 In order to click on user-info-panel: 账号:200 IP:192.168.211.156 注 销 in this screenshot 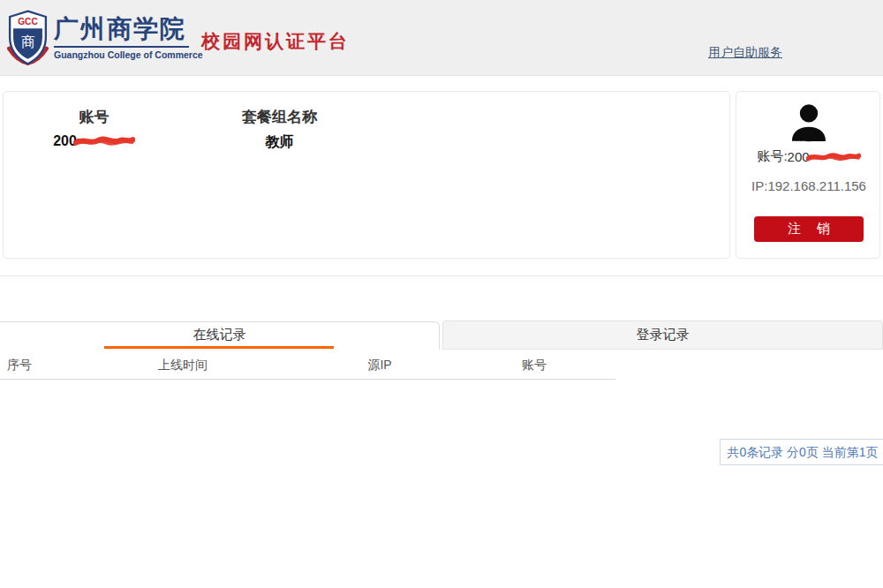, I will do `click(808, 175)`.